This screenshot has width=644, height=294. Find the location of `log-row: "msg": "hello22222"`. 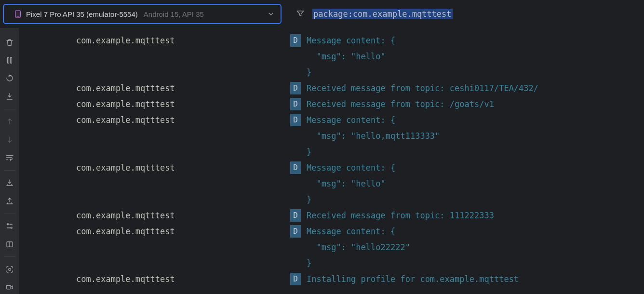

log-row: "msg": "hello22222" is located at coordinates (332, 248).